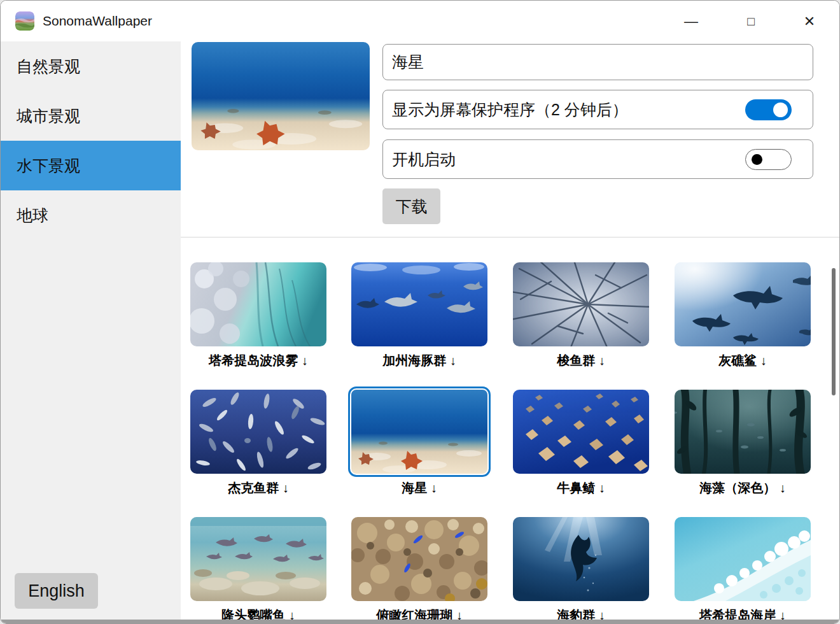 The image size is (840, 624). Describe the element at coordinates (424, 159) in the screenshot. I see `autostart-label: 开机启动` at that location.